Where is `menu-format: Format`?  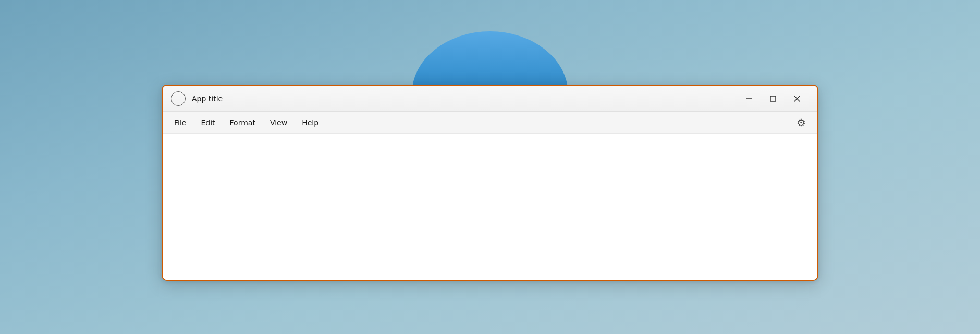
menu-format: Format is located at coordinates (243, 123).